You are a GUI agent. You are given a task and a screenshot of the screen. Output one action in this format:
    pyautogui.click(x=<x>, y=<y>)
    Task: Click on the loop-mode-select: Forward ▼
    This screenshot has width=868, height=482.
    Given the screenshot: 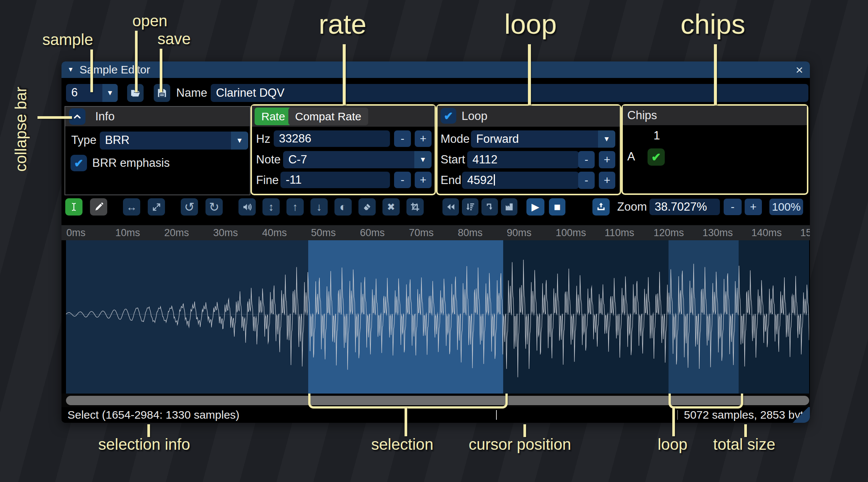 What is the action you would take?
    pyautogui.click(x=543, y=139)
    